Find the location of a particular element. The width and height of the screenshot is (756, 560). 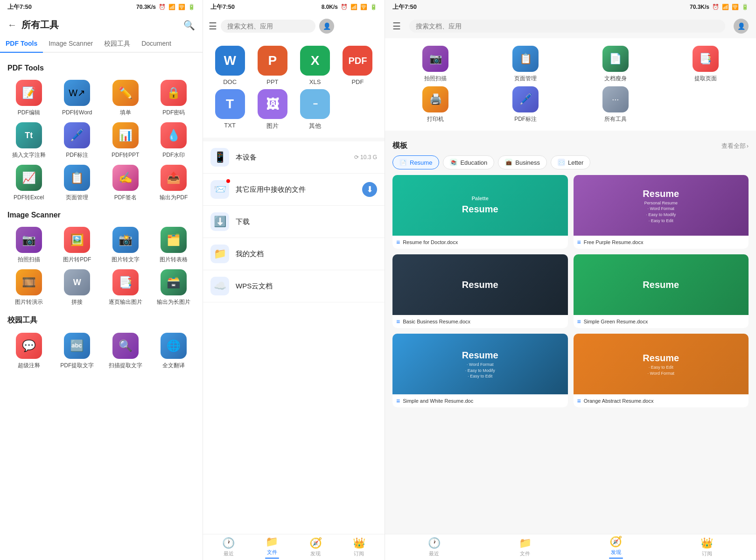

search-button: 🔍 is located at coordinates (189, 25).